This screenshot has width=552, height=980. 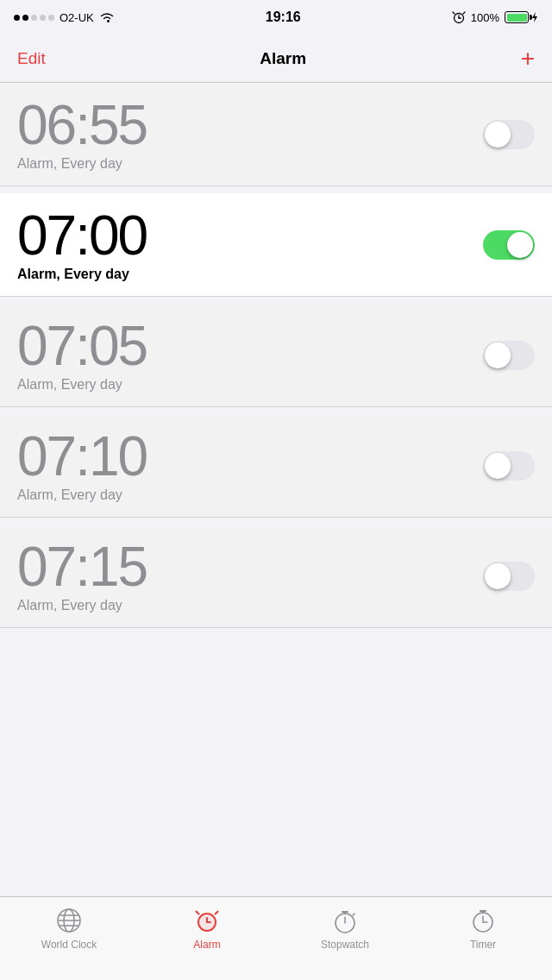 What do you see at coordinates (276, 939) in the screenshot?
I see `tab-bar: World Clock Alarm Stopwatch` at bounding box center [276, 939].